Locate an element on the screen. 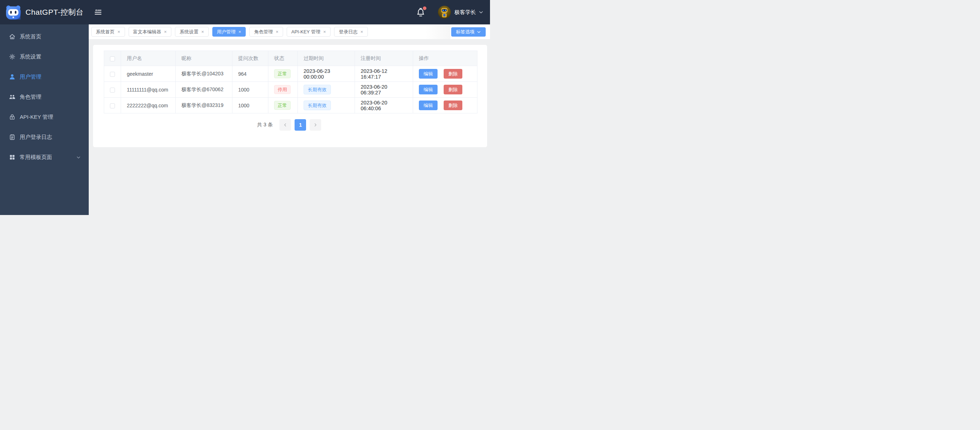 This screenshot has width=980, height=430. tab-label: 系统首页 is located at coordinates (105, 32).